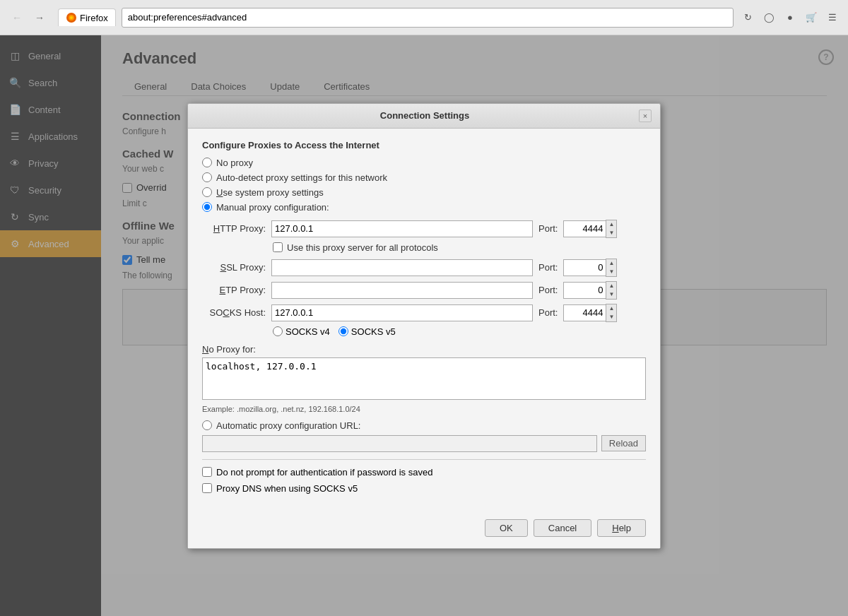 This screenshot has height=616, width=848. I want to click on manual-label: Manual proxy configuration:, so click(273, 208).